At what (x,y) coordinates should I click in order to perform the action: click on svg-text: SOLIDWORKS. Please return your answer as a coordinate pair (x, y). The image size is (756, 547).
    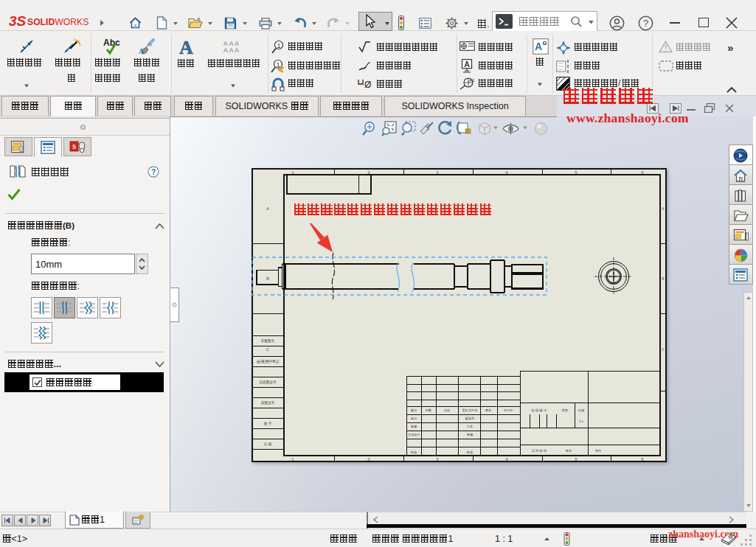
    Looking at the image, I should click on (58, 22).